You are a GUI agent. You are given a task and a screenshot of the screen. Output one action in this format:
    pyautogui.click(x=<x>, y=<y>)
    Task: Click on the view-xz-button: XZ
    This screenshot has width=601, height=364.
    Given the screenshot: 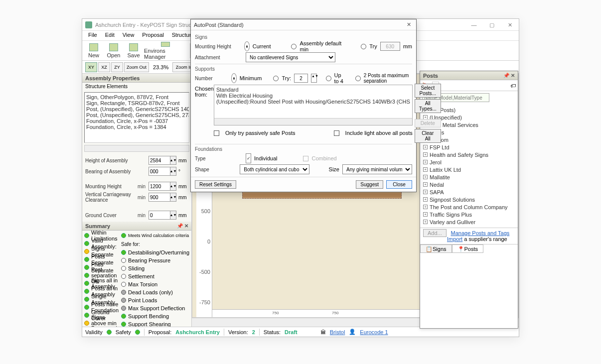 What is the action you would take?
    pyautogui.click(x=104, y=67)
    